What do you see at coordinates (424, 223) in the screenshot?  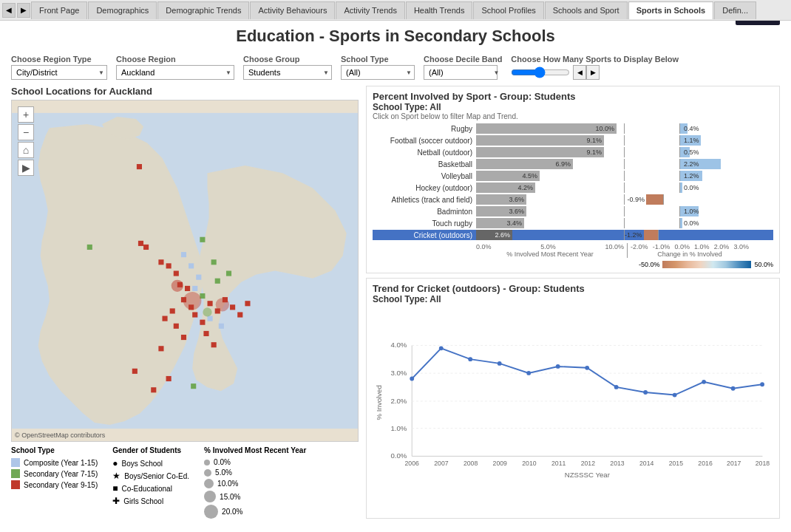 I see `bar-label-8: Touch rugby` at bounding box center [424, 223].